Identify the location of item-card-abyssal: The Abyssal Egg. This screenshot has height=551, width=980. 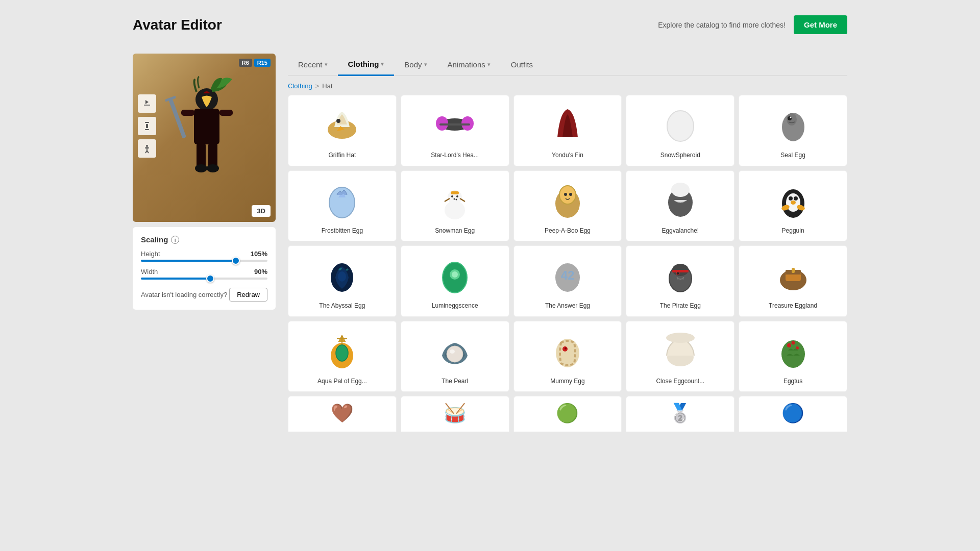
(342, 281).